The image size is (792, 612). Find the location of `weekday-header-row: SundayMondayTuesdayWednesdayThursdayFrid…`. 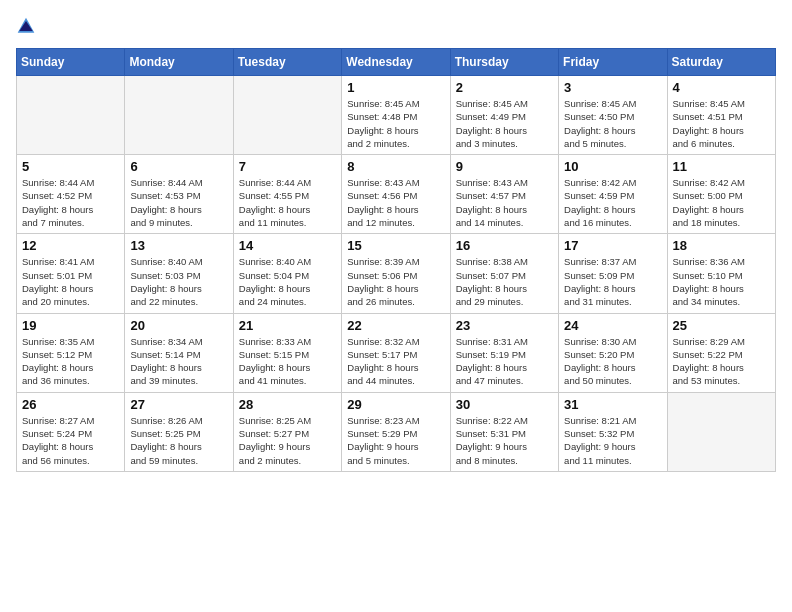

weekday-header-row: SundayMondayTuesdayWednesdayThursdayFrid… is located at coordinates (396, 62).